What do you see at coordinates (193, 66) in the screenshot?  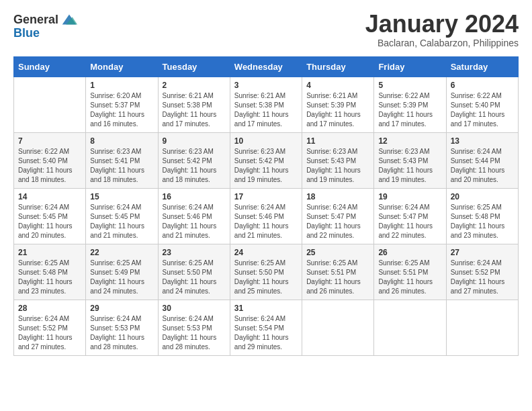 I see `weekday-header-tuesday: Tuesday` at bounding box center [193, 66].